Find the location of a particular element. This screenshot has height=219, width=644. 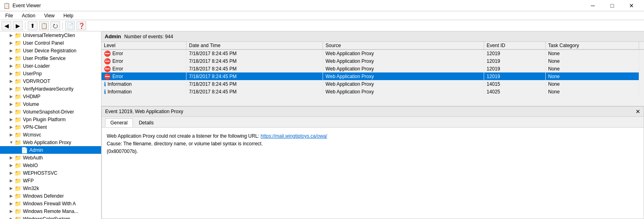

tab-general: General is located at coordinates (119, 123).